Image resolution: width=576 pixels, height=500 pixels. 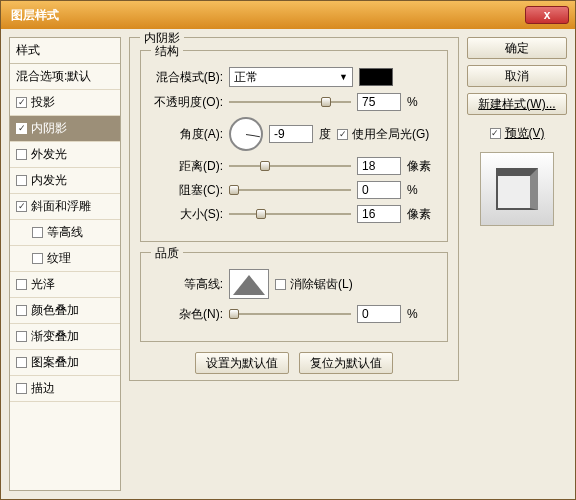 What do you see at coordinates (547, 15) in the screenshot?
I see `close-button: x` at bounding box center [547, 15].